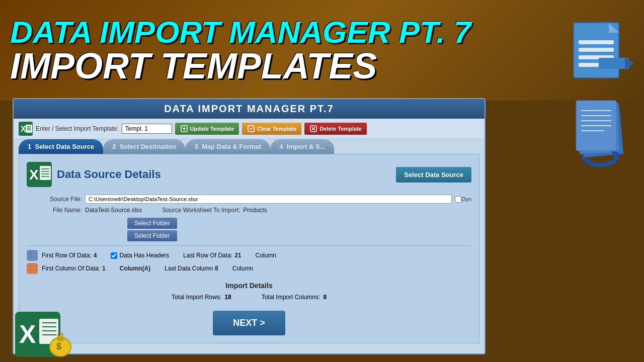  I want to click on update-template-button: Update Template, so click(207, 129).